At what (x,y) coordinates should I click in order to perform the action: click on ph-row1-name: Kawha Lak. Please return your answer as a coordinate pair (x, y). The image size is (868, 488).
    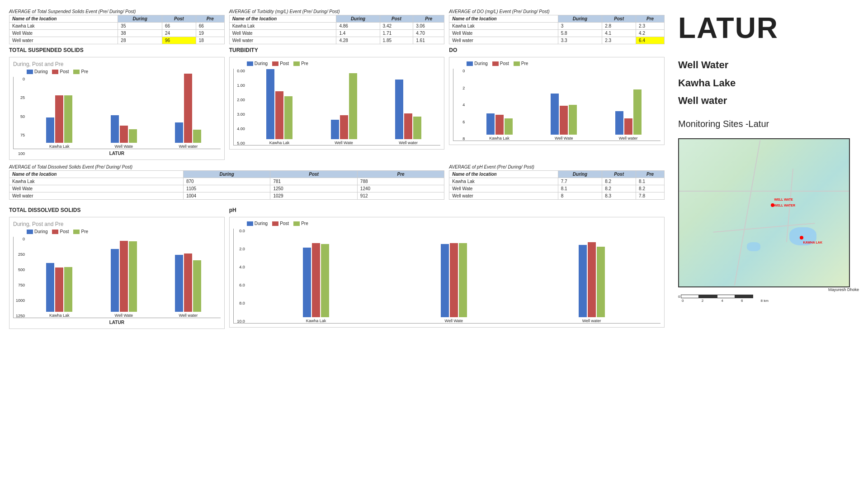
    Looking at the image, I should click on (504, 182).